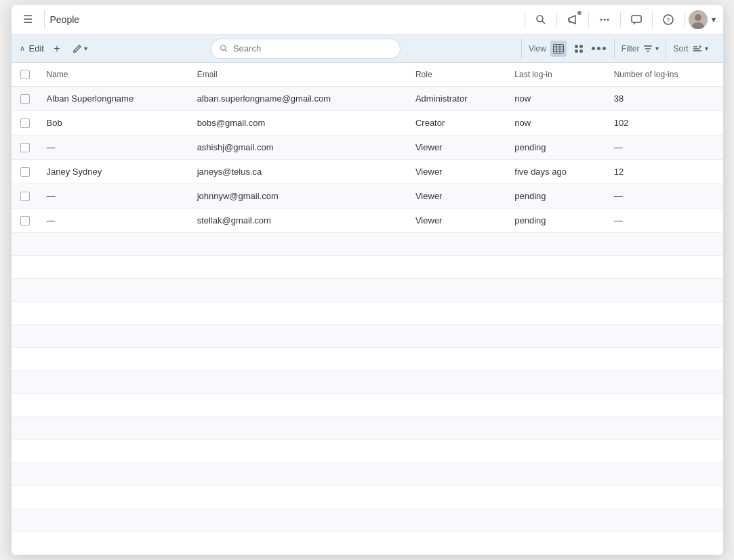  What do you see at coordinates (55, 49) in the screenshot?
I see `toolbar-left: ∧ Edit + ▾` at bounding box center [55, 49].